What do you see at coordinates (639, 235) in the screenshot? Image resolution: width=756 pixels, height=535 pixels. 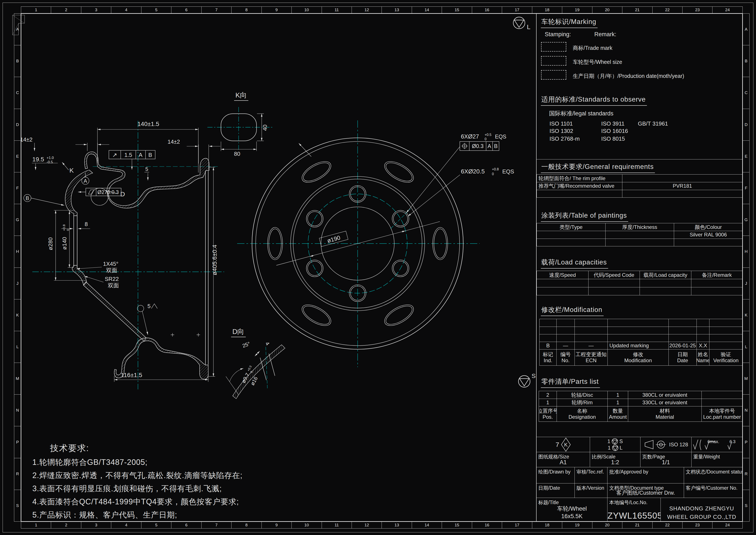 I see `paintings-table: 类型/Type 厚度/Thickness 颜色/Colour Silver RA…` at bounding box center [639, 235].